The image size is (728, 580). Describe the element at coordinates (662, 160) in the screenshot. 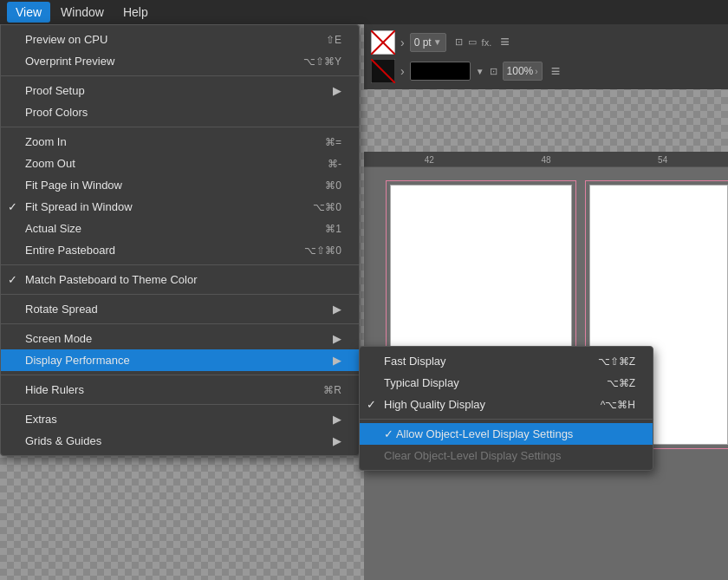

I see `ruler-mark-54: 54` at that location.